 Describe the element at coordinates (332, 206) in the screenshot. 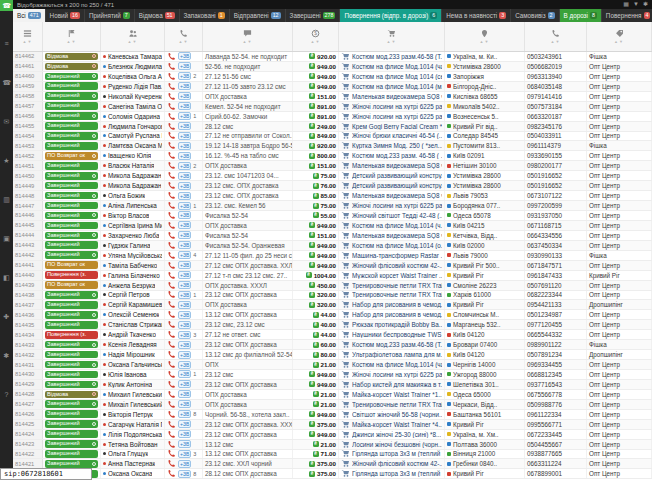

I see `order-row: 814447ЗавершенийАліна Липенська+ЗВ123.12…` at that location.